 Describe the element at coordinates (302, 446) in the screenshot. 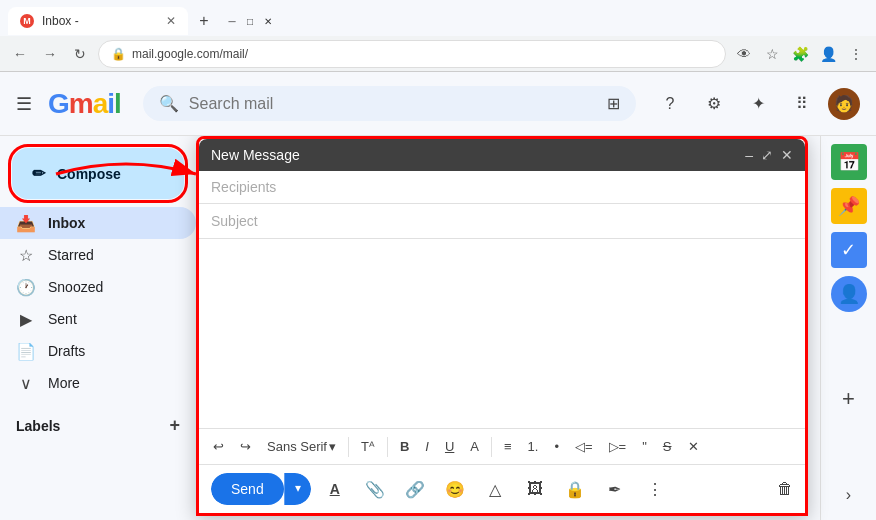

I see `font-select: Sans Serif ▾` at that location.